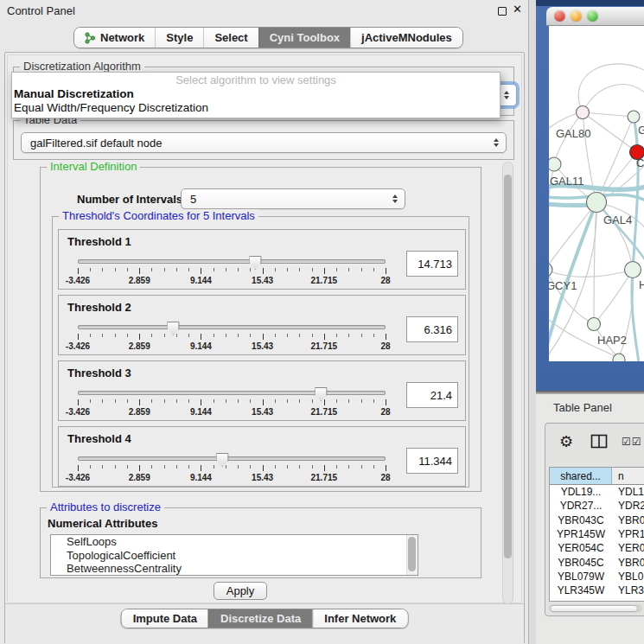 Image resolution: width=644 pixels, height=644 pixels. I want to click on node-bottom-partial, so click(619, 358).